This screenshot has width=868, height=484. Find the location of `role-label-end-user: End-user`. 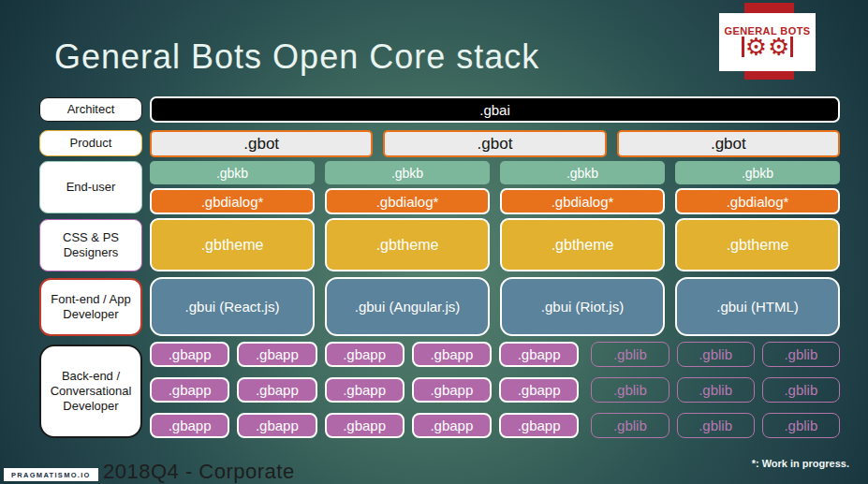

role-label-end-user: End-user is located at coordinates (91, 187).